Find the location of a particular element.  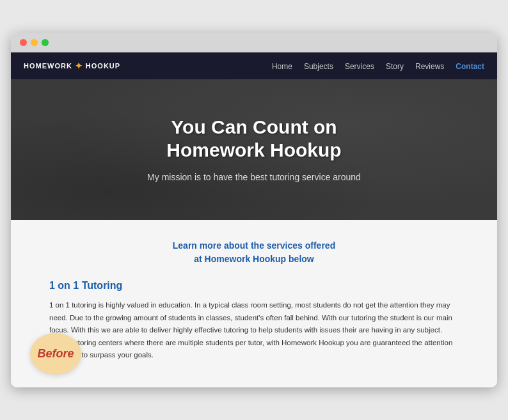

hero-text: You Can Count on Homework Hookup My miss… is located at coordinates (254, 150).